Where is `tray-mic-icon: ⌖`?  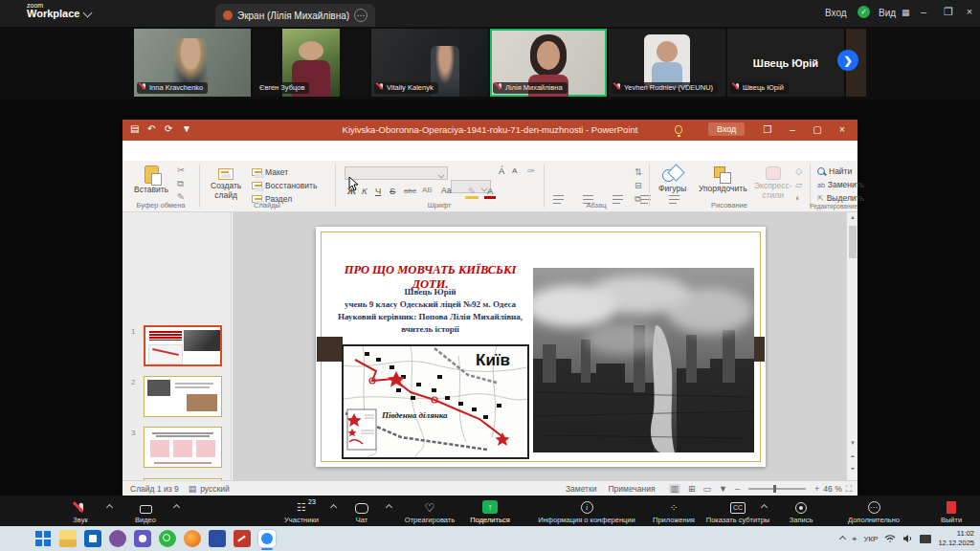 tray-mic-icon: ⌖ is located at coordinates (854, 540).